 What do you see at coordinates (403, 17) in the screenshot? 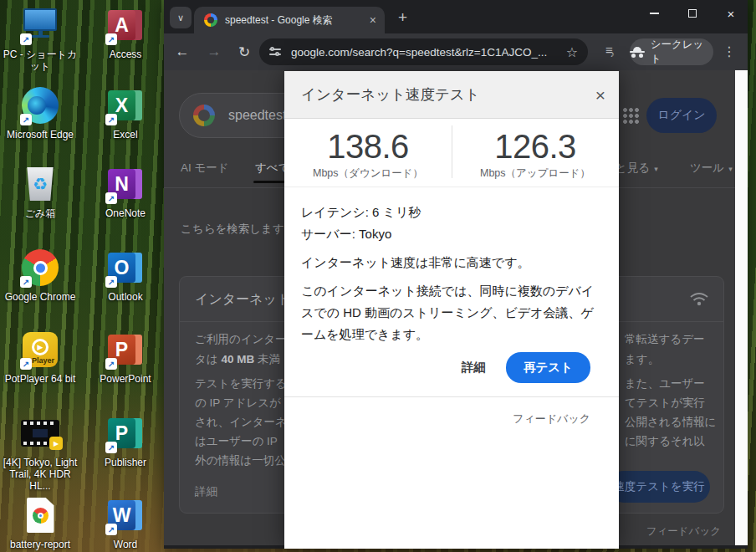
I see `new-tab-button: +` at bounding box center [403, 17].